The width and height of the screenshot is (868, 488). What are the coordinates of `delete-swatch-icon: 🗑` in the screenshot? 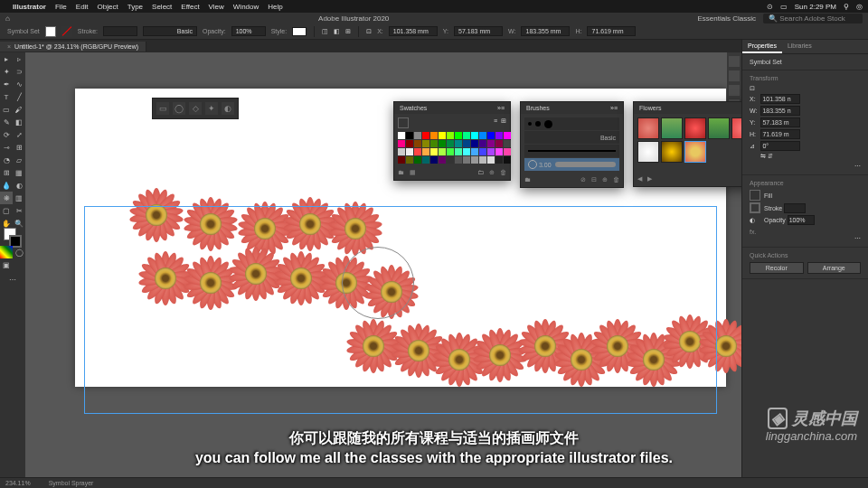 It's located at (503, 173).